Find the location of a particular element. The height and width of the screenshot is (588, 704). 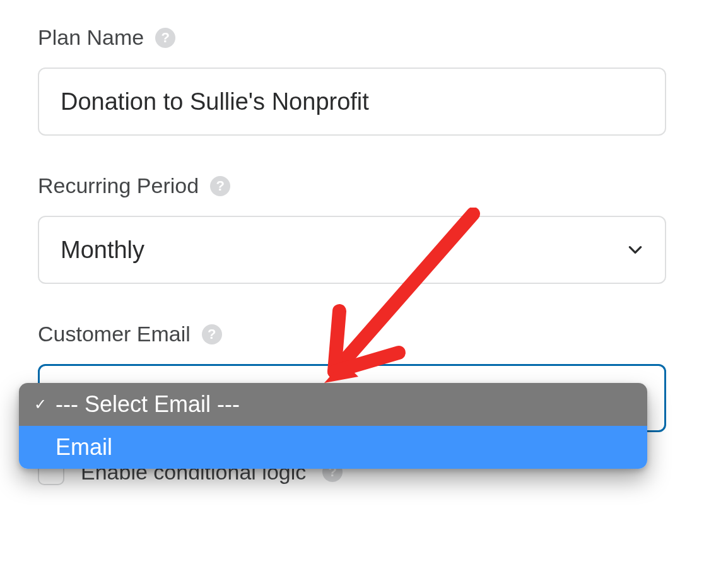

dropdown-option-email: Email is located at coordinates (333, 447).